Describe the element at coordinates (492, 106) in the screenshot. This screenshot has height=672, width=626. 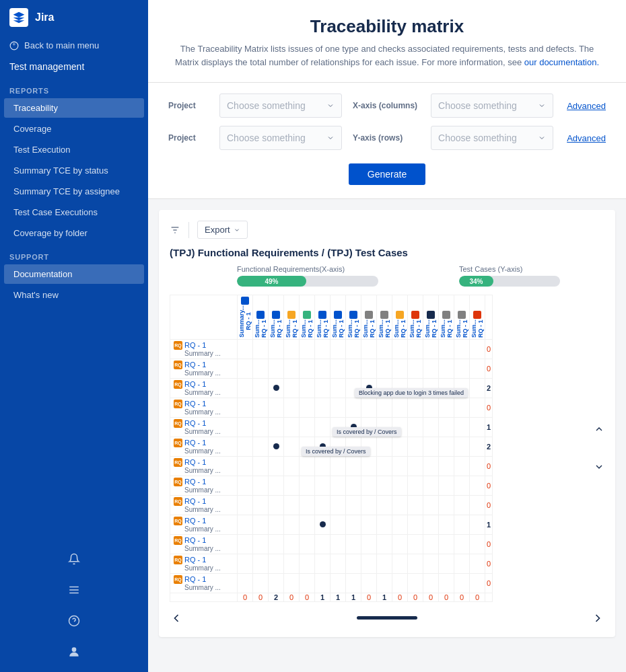
I see `xaxis-select: Choose something` at that location.